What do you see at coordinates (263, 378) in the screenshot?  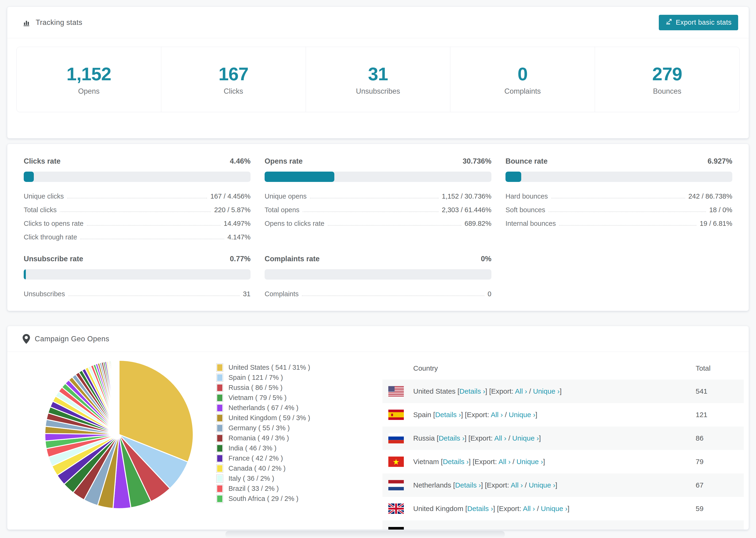 I see `legend-item-spain: Spain ( 121 / 7% )` at bounding box center [263, 378].